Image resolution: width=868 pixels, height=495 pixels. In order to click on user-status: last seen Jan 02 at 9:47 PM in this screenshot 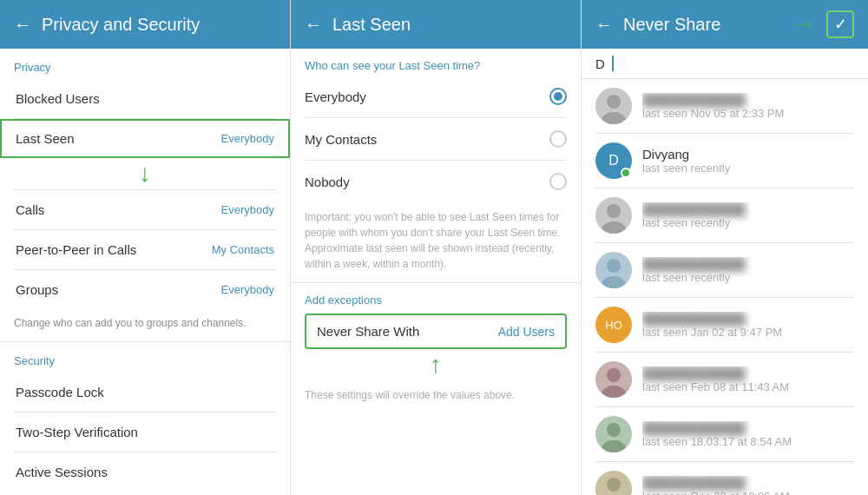, I will do `click(748, 332)`.